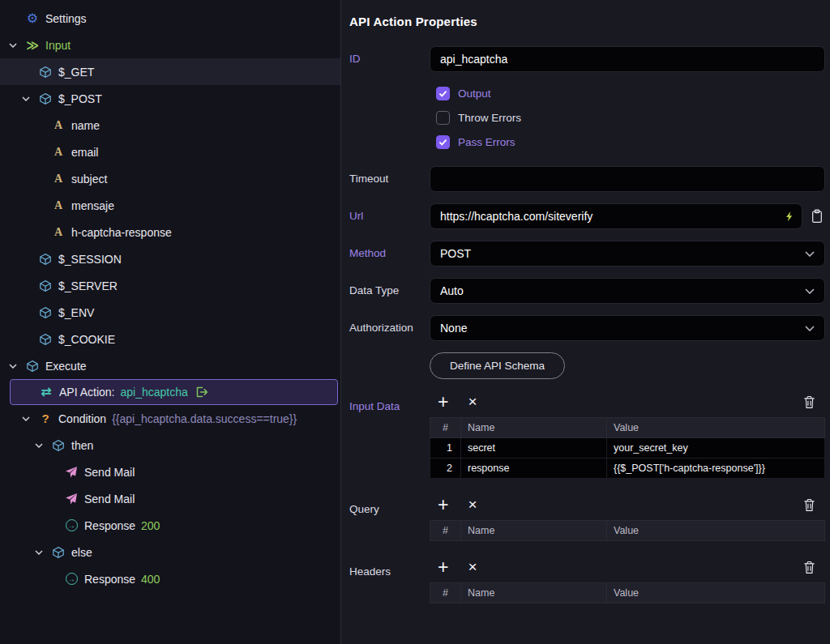 The width and height of the screenshot is (830, 644). Describe the element at coordinates (498, 366) in the screenshot. I see `define-api-schema-button: Define API Schema` at that location.